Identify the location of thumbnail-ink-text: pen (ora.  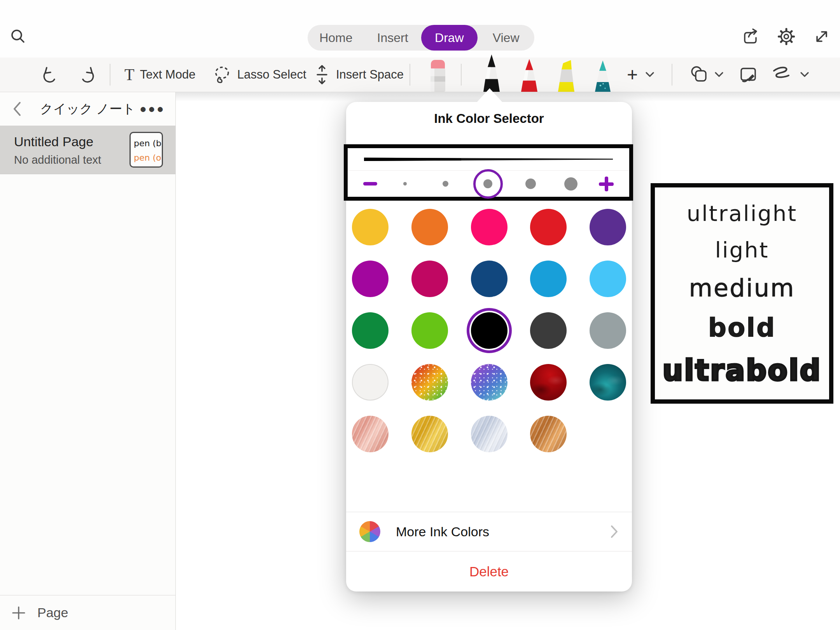
(148, 158).